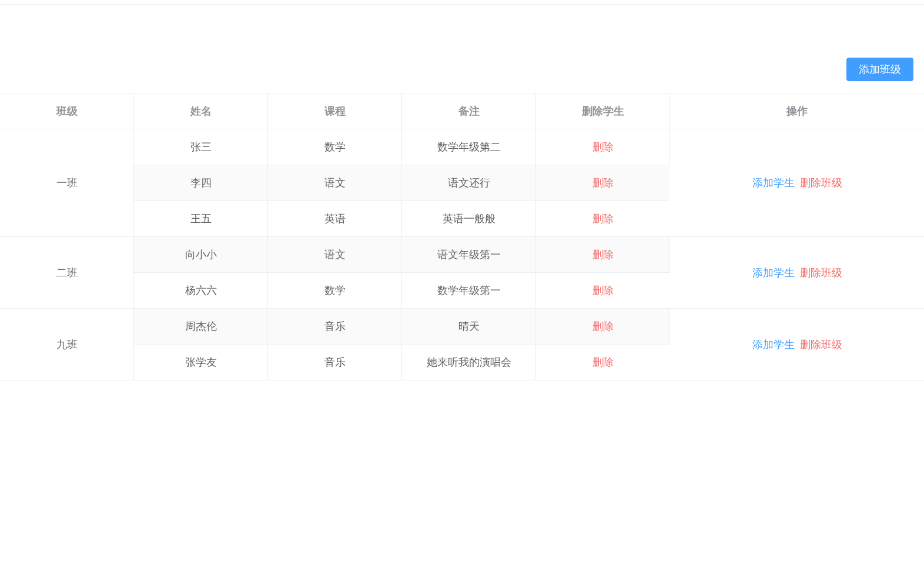  I want to click on cell-student-name: 向小小, so click(201, 255).